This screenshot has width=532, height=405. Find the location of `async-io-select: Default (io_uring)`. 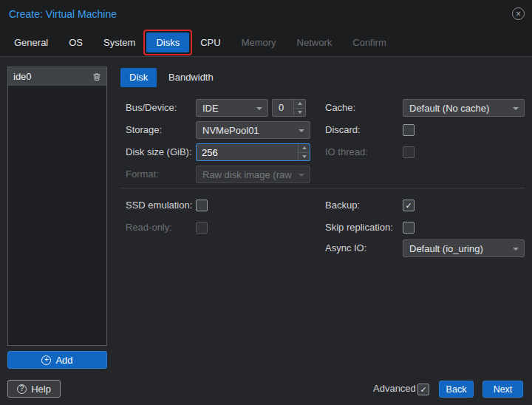

async-io-select: Default (io_uring) is located at coordinates (464, 248).